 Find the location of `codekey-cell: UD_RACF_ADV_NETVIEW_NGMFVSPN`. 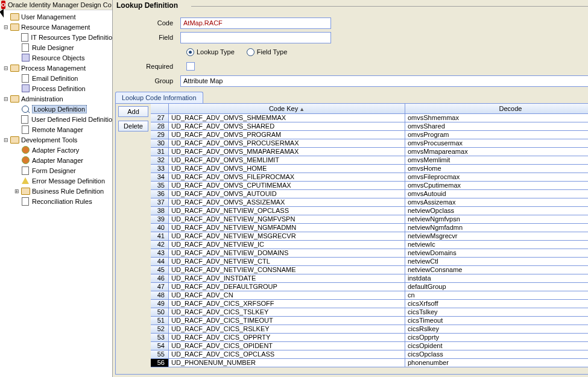

codekey-cell: UD_RACF_ADV_NETVIEW_NGMFVSPN is located at coordinates (287, 220).